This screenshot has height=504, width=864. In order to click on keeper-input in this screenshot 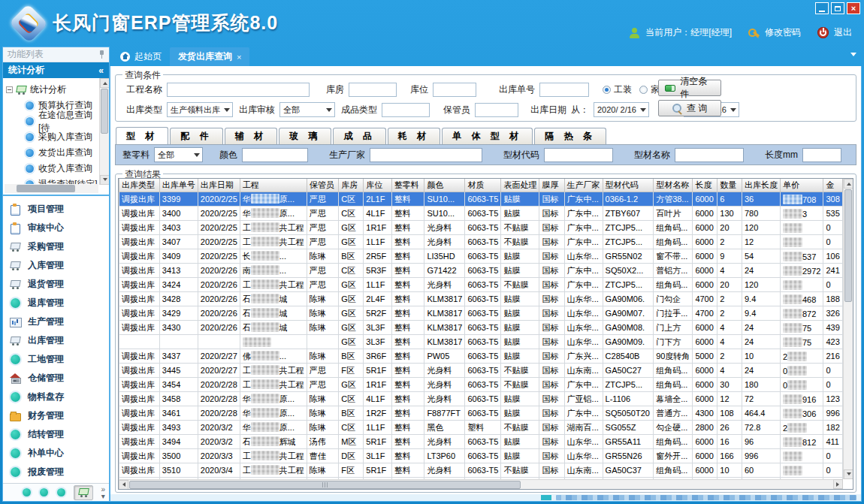, I will do `click(497, 110)`.